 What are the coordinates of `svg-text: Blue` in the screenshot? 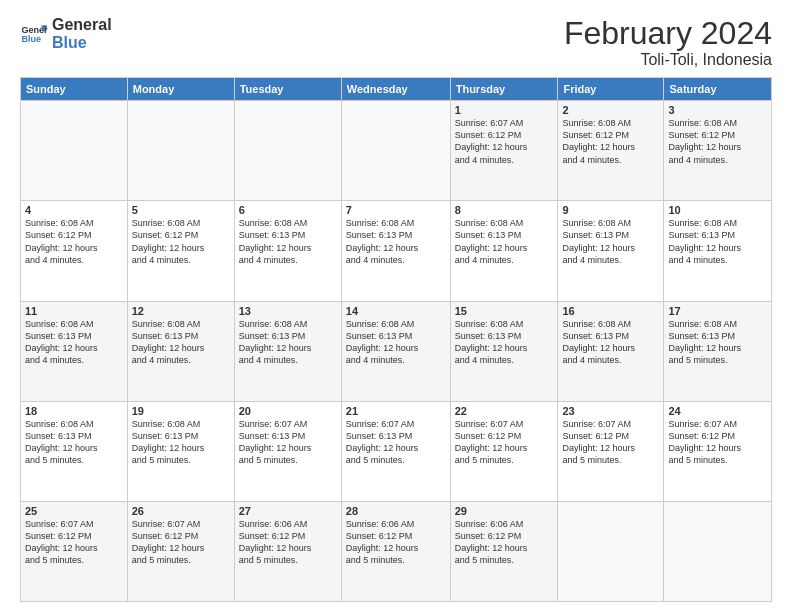 It's located at (31, 39).